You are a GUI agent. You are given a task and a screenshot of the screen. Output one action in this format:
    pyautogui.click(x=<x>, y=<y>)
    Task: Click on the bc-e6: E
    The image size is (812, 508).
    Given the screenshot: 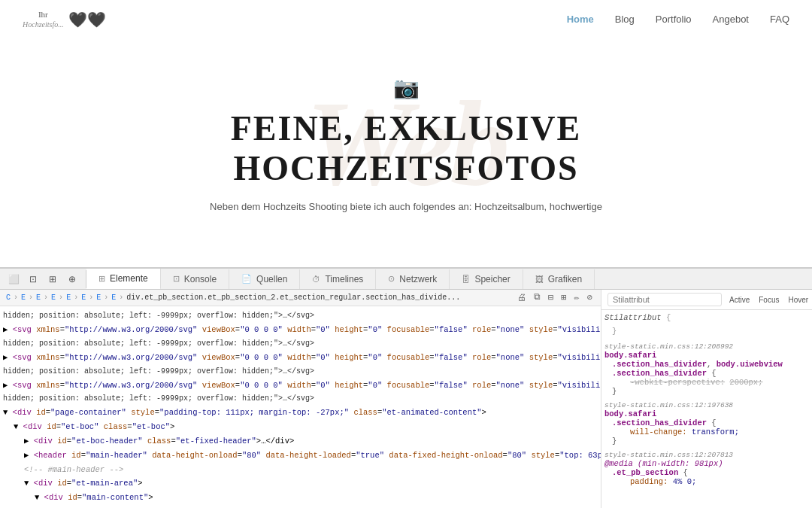 What is the action you would take?
    pyautogui.click(x=98, y=298)
    